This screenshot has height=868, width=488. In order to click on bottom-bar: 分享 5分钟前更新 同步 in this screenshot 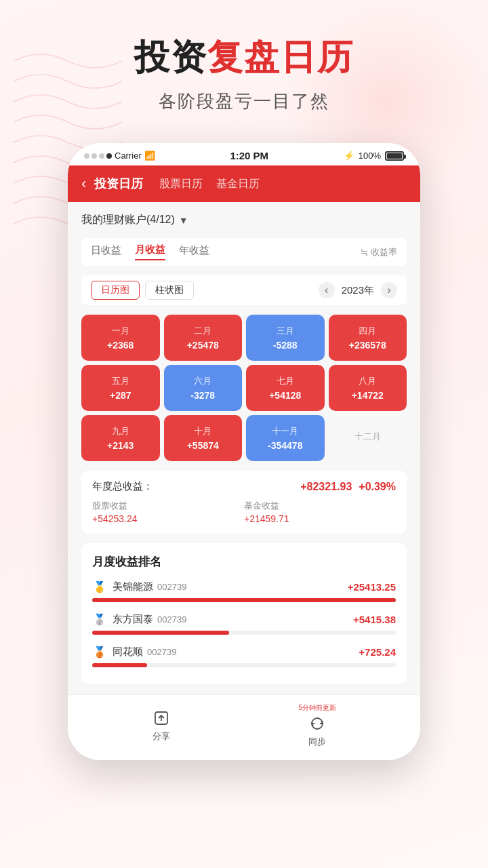, I will do `click(244, 727)`.